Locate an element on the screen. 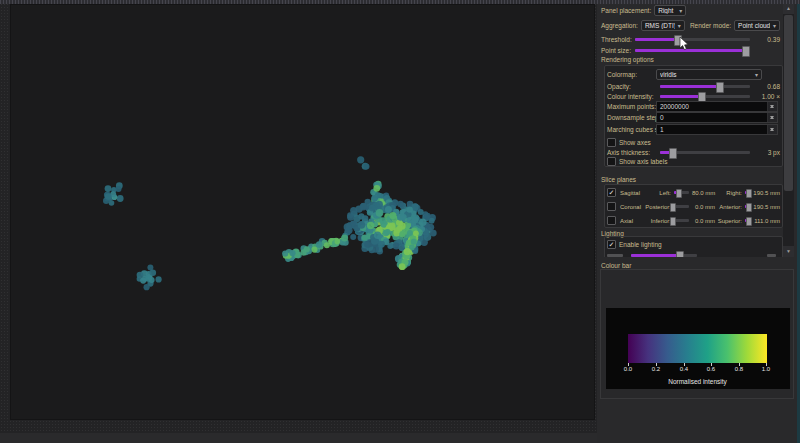 The width and height of the screenshot is (800, 443). slice-name: Coronal is located at coordinates (632, 207).